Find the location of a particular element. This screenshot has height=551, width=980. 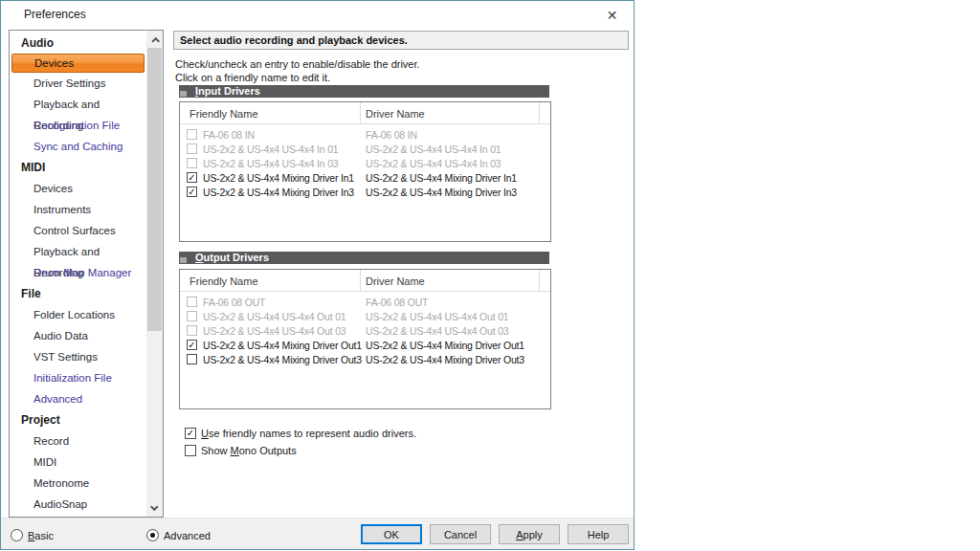

option-label-text: ono Outputs is located at coordinates (268, 451).